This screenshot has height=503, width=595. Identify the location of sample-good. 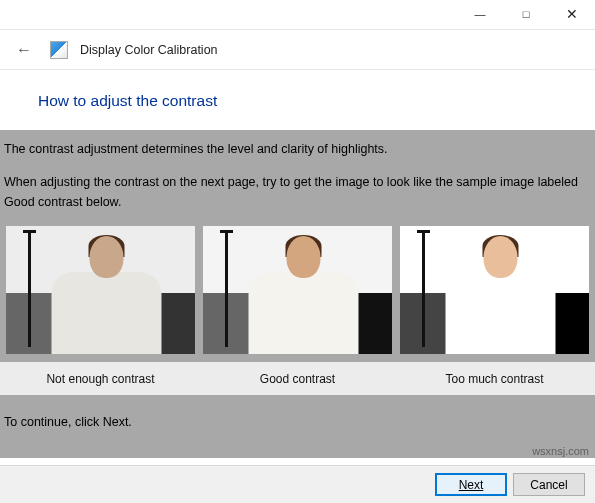
(298, 290).